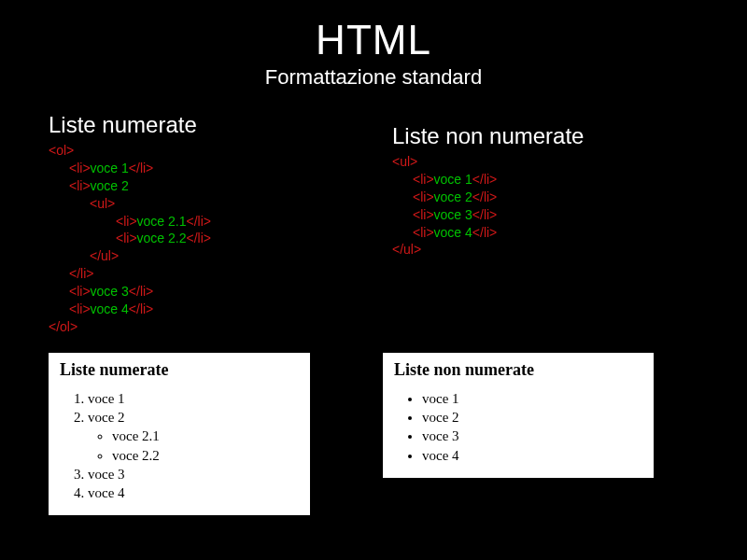 This screenshot has width=747, height=560. Describe the element at coordinates (205, 455) in the screenshot. I see `list-item: voce 2.2` at that location.